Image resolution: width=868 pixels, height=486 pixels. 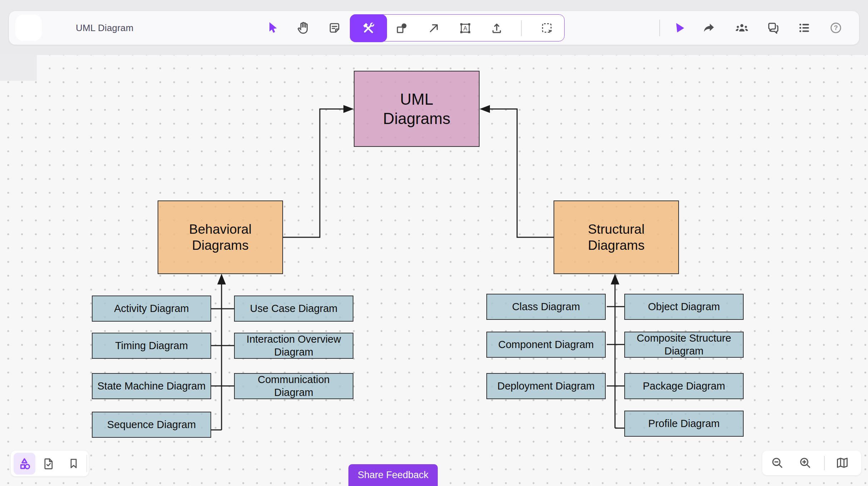 What do you see at coordinates (660, 28) in the screenshot?
I see `header-divider` at bounding box center [660, 28].